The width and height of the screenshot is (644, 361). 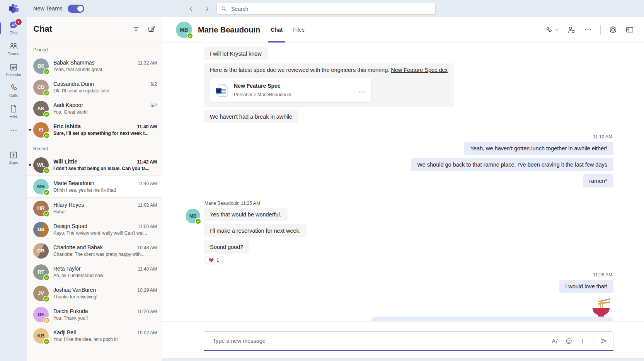 I want to click on call-icon, so click(x=549, y=30).